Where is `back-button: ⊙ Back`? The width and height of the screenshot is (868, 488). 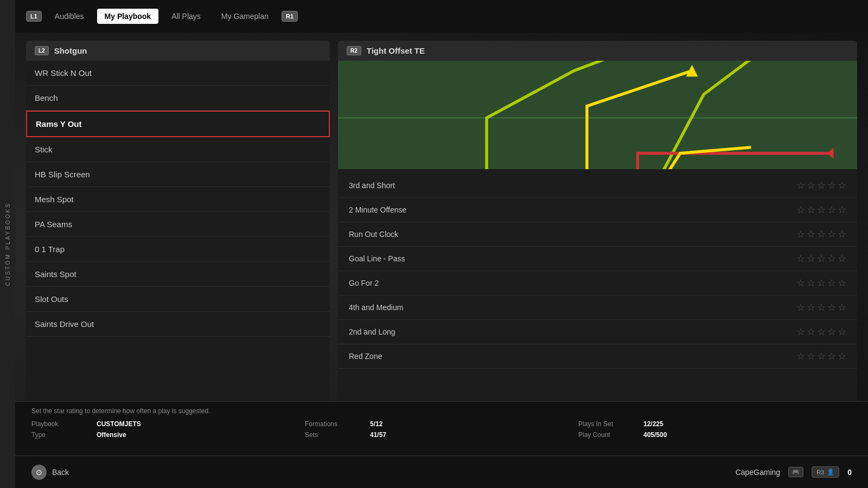 back-button: ⊙ Back is located at coordinates (50, 472).